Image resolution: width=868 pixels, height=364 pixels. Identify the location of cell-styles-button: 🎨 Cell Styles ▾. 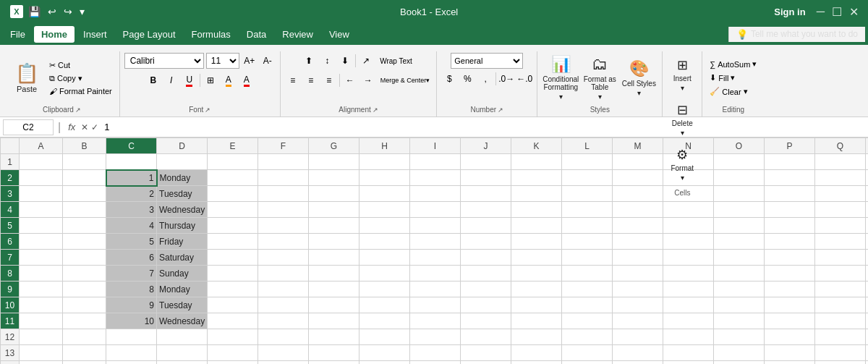
(639, 78).